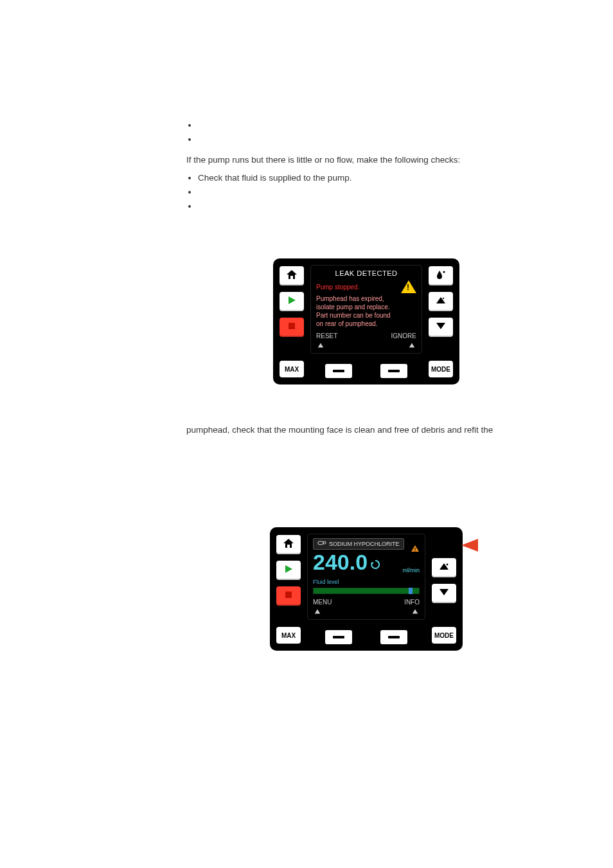  What do you see at coordinates (366, 321) in the screenshot?
I see `pump-display-leak: LEAK DETECTED Pump stopped. Pumphead has…` at bounding box center [366, 321].